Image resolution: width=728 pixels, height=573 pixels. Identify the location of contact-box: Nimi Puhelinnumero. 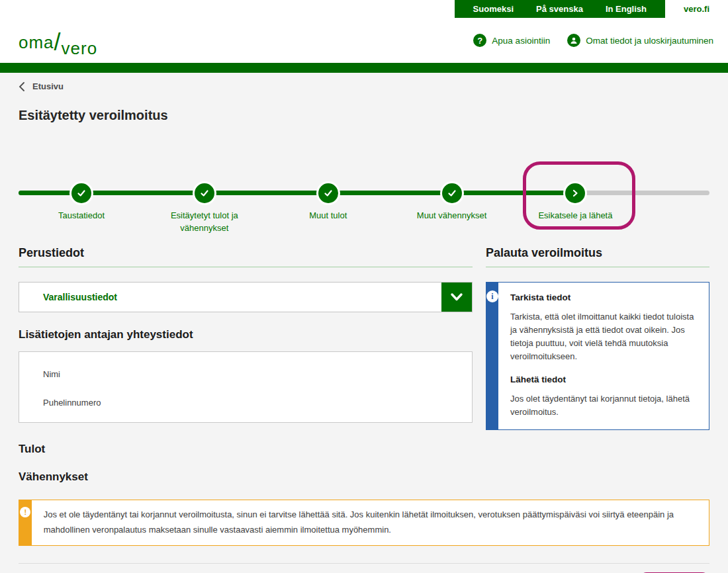
(246, 387).